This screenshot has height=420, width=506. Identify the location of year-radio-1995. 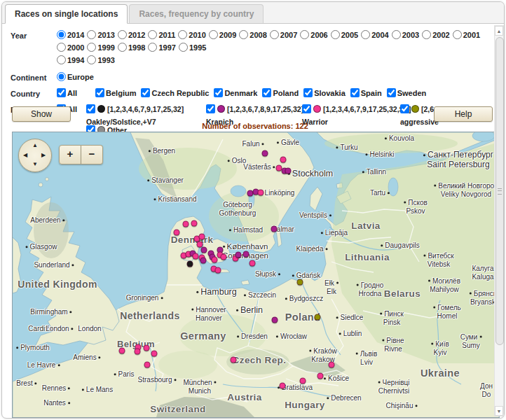
(184, 48).